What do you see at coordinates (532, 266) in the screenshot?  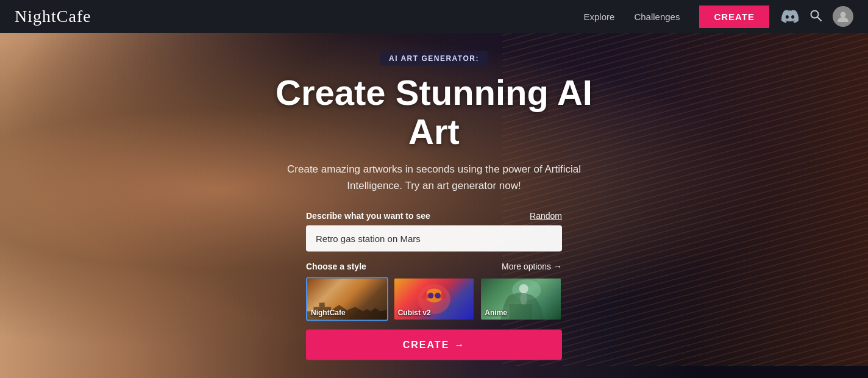 I see `more-options-button: More options →` at bounding box center [532, 266].